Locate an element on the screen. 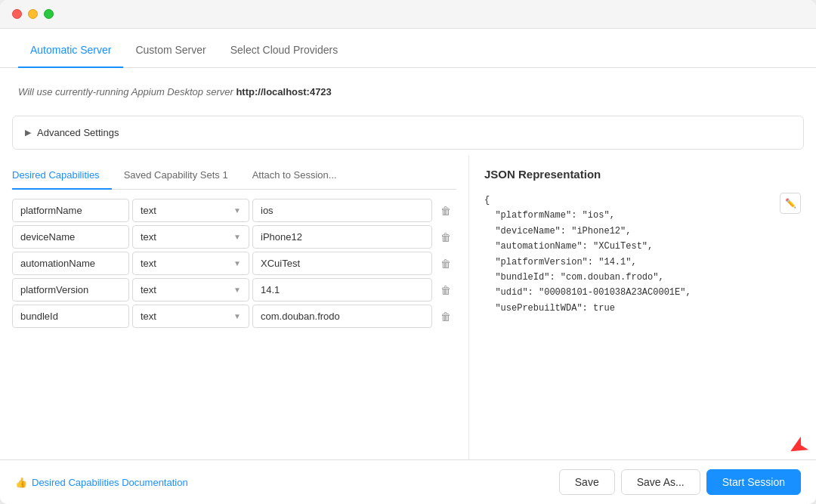 Image resolution: width=816 pixels, height=504 pixels. save-button: Save is located at coordinates (587, 482).